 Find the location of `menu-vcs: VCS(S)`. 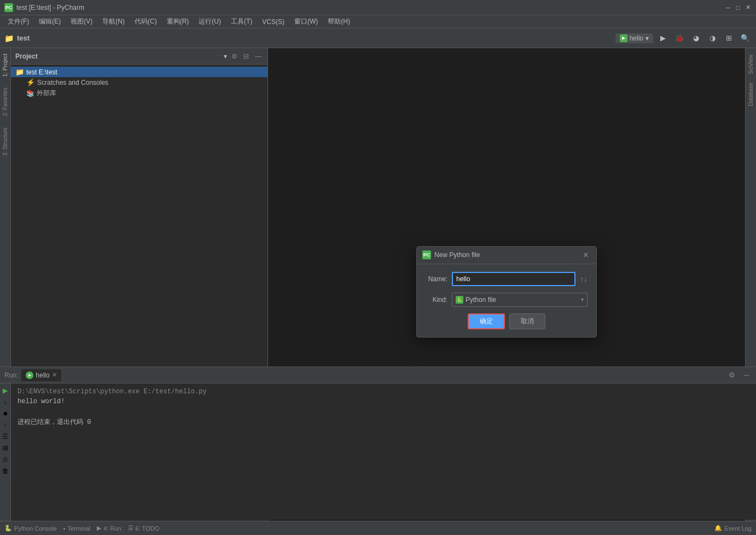

menu-vcs: VCS(S) is located at coordinates (274, 22).